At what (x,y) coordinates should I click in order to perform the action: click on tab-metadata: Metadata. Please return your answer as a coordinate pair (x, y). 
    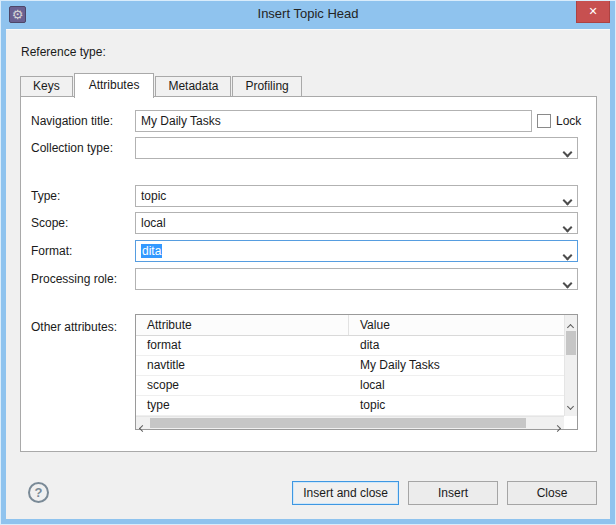
    Looking at the image, I should click on (193, 86).